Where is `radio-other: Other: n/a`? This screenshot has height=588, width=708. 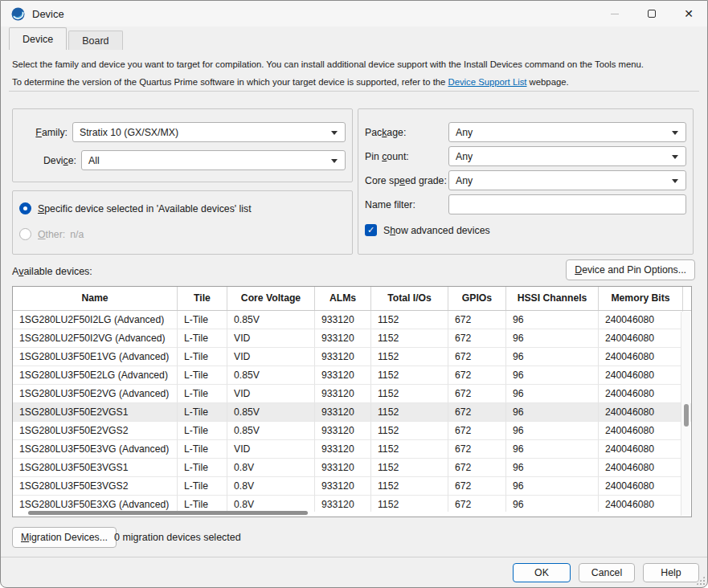
radio-other: Other: n/a is located at coordinates (182, 235).